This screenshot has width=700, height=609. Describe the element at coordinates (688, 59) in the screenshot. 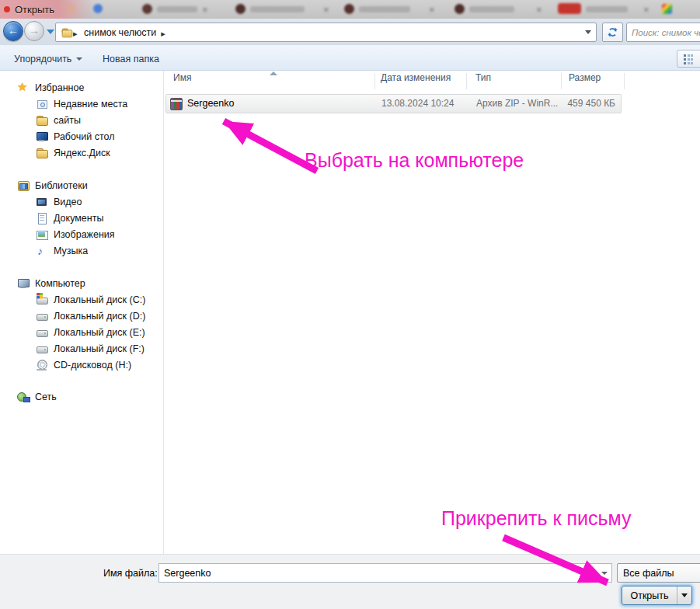

I see `change-view-button` at that location.